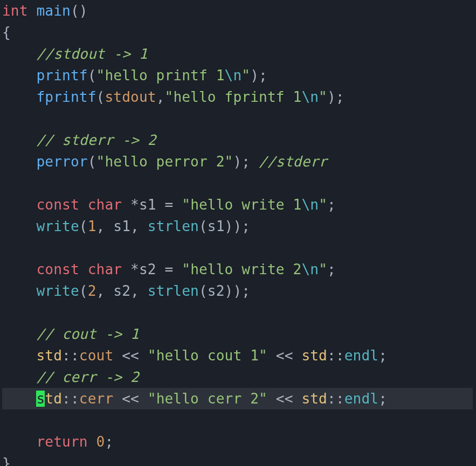 The image size is (476, 466). I want to click on keyword-int: int, so click(15, 11).